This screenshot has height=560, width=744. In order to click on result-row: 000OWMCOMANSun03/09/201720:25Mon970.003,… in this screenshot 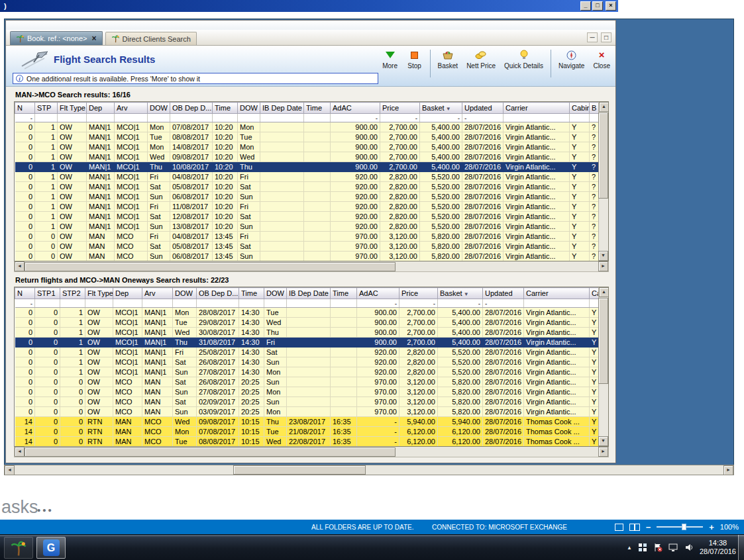, I will do `click(307, 412)`.